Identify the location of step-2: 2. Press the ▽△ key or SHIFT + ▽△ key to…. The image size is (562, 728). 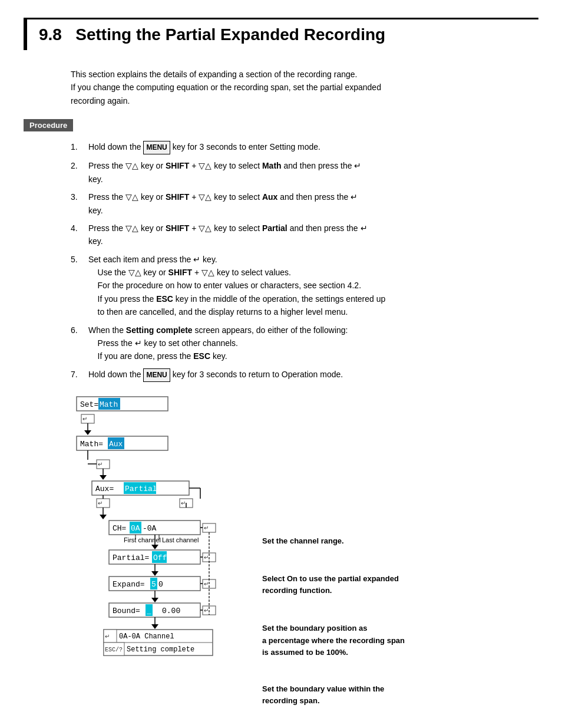
(305, 172).